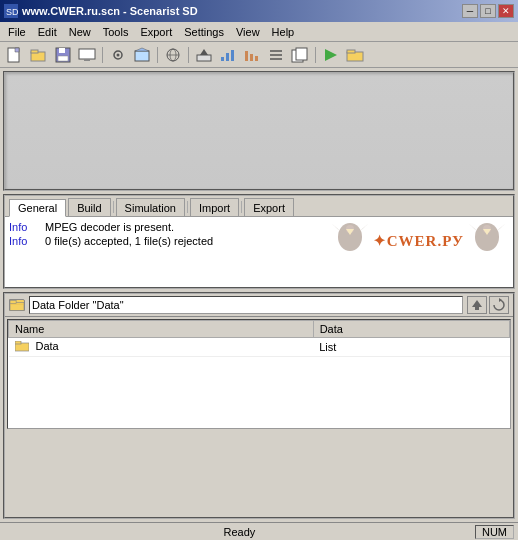  I want to click on maximize-button: □, so click(488, 11).